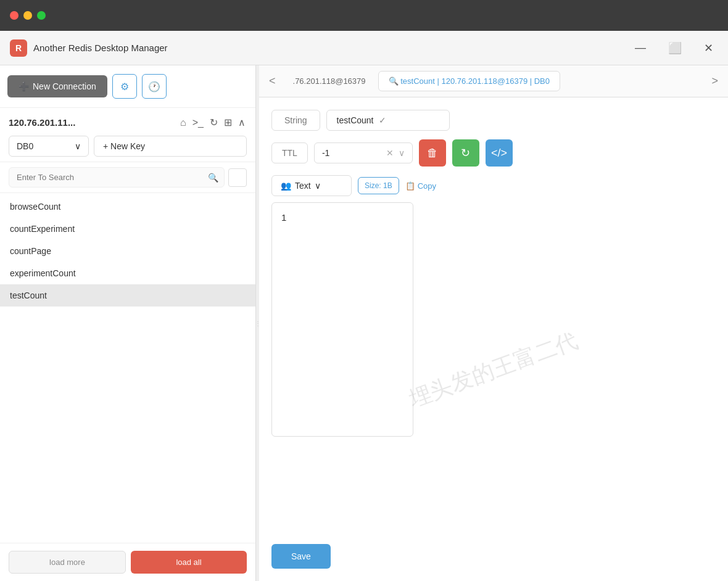 The width and height of the screenshot is (728, 581). I want to click on terminal-icon: >_, so click(198, 123).